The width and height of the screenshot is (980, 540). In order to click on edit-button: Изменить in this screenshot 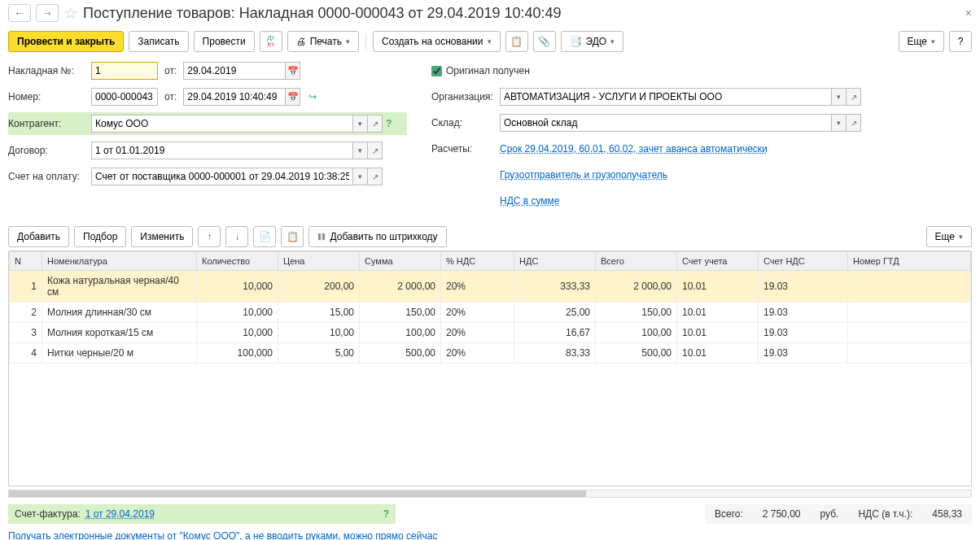, I will do `click(162, 237)`.